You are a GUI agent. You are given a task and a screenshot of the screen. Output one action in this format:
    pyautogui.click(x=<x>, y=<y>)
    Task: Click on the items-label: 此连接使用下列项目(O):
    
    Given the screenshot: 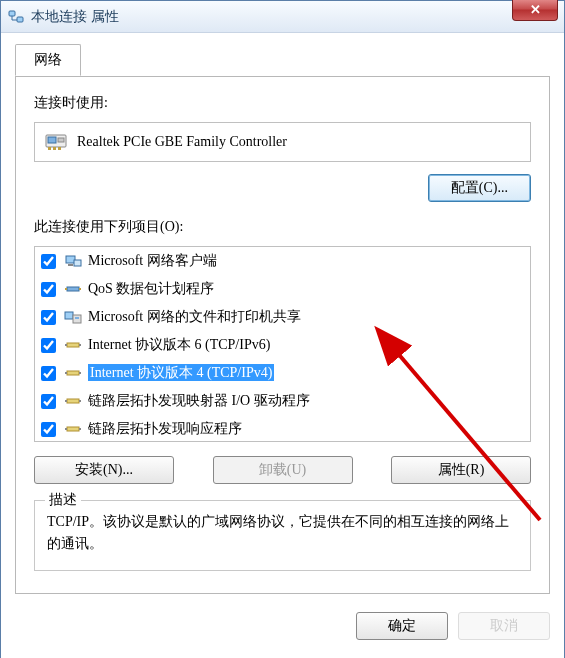 What is the action you would take?
    pyautogui.click(x=282, y=227)
    